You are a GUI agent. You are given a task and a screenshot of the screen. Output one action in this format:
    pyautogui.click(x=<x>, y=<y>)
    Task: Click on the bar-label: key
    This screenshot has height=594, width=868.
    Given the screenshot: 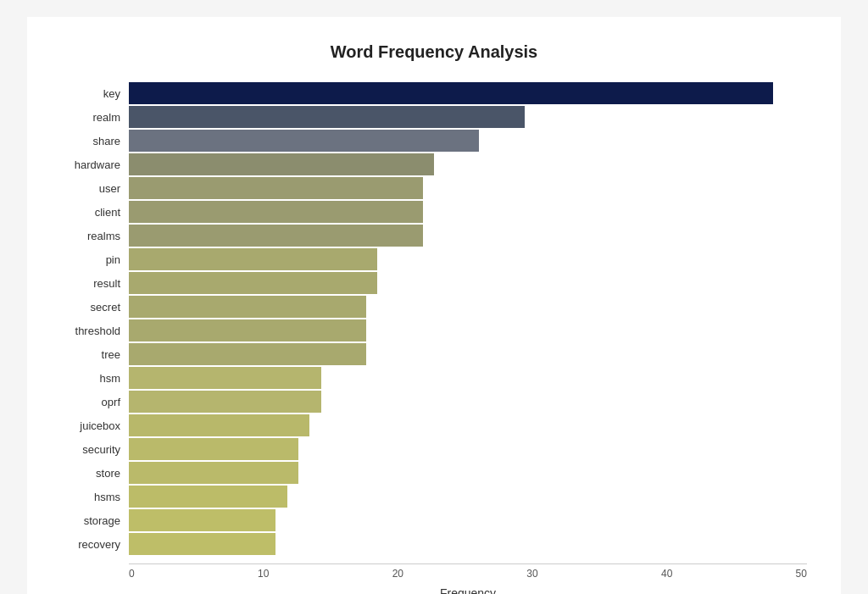 What is the action you would take?
    pyautogui.click(x=95, y=93)
    